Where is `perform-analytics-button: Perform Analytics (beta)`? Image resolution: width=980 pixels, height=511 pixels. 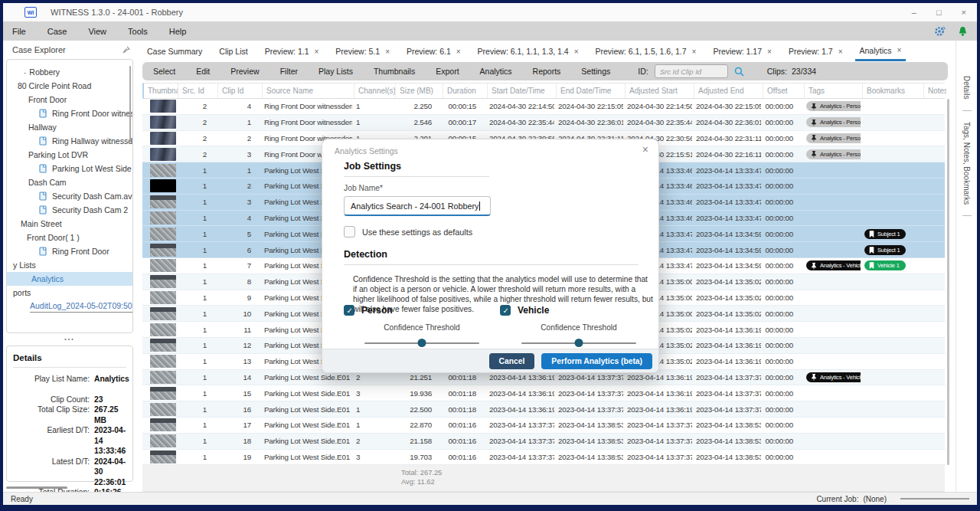 perform-analytics-button: Perform Analytics (beta) is located at coordinates (597, 362).